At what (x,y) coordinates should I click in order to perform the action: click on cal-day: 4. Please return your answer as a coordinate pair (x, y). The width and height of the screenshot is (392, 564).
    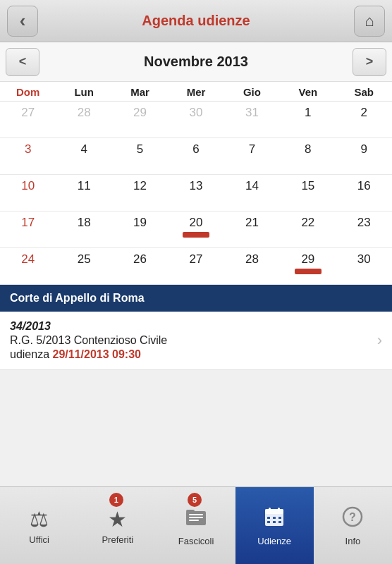
    Looking at the image, I should click on (83, 157).